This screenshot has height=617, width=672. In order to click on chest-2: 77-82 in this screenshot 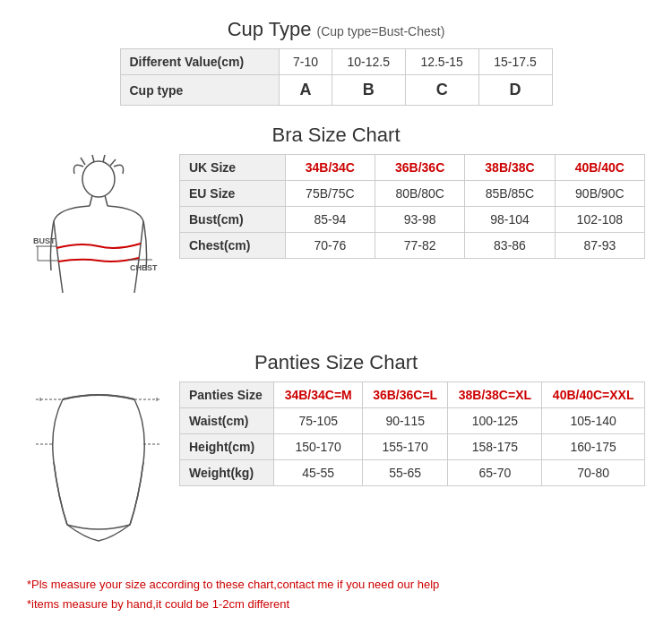, I will do `click(420, 245)`.